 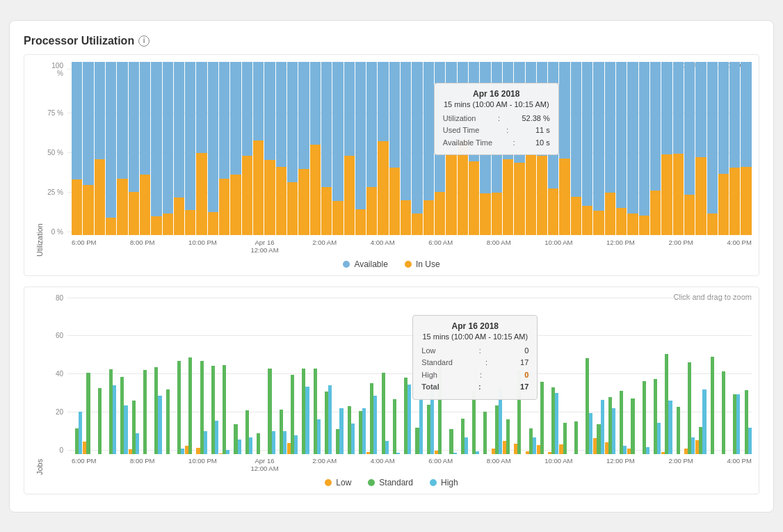 I want to click on x-label: 12:00 PM, so click(x=620, y=465).